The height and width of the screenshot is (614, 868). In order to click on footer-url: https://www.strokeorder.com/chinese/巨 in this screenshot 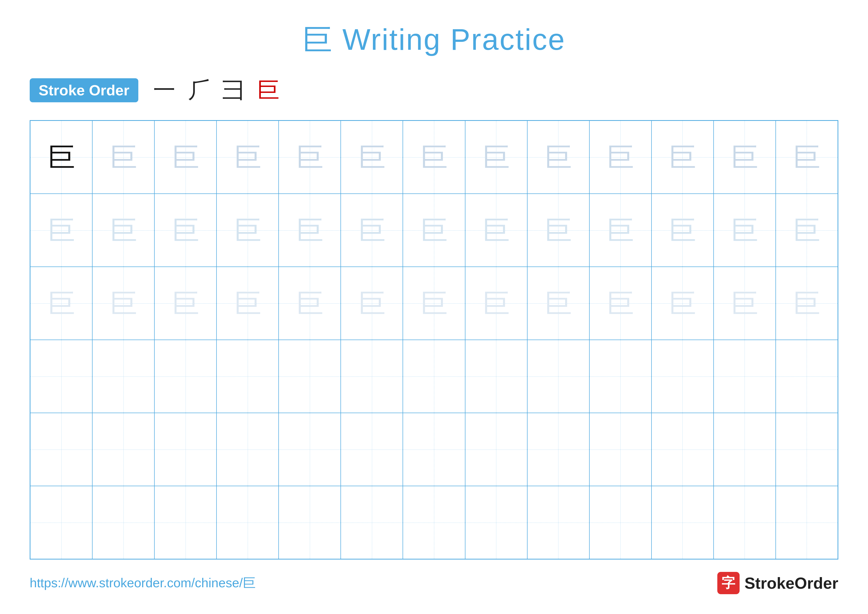, I will do `click(143, 583)`.